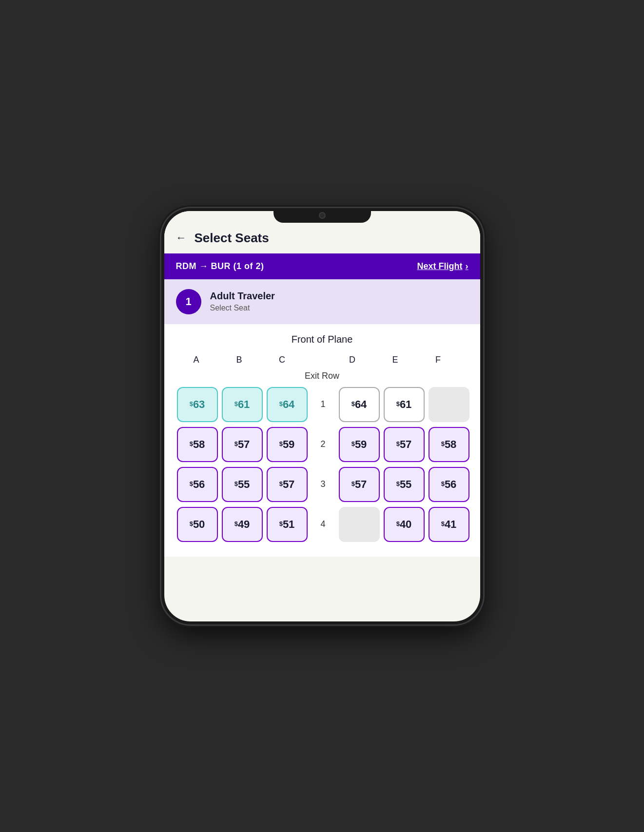  Describe the element at coordinates (323, 405) in the screenshot. I see `row-number-1: 1` at that location.